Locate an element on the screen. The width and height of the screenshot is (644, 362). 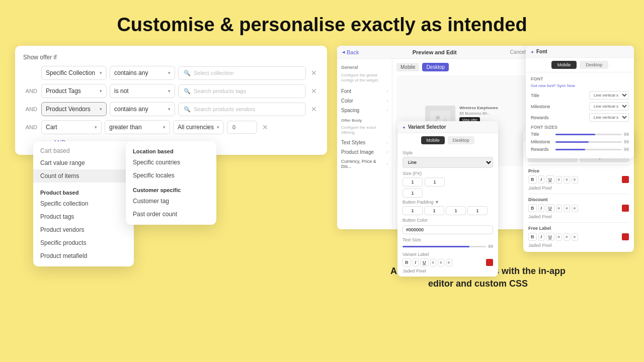
sidebar-font-item: Font › is located at coordinates (364, 92).